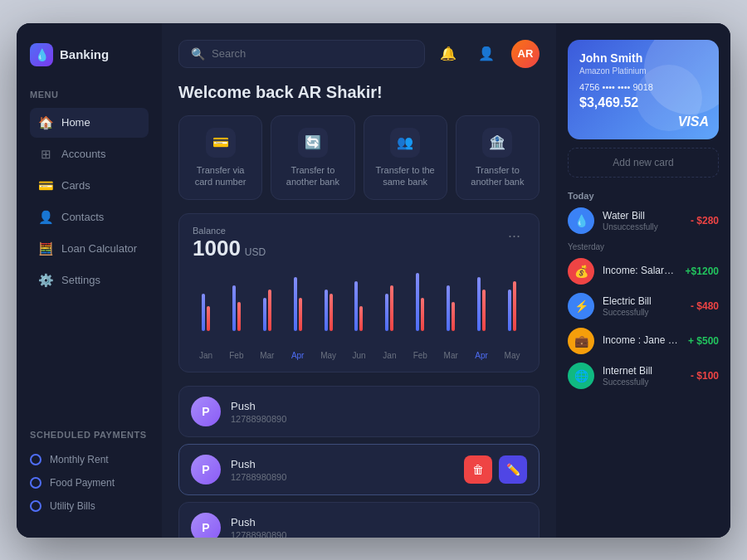 The width and height of the screenshot is (747, 560). Describe the element at coordinates (359, 54) in the screenshot. I see `top-bar: 🔍 Search 🔔 👤 AR` at that location.